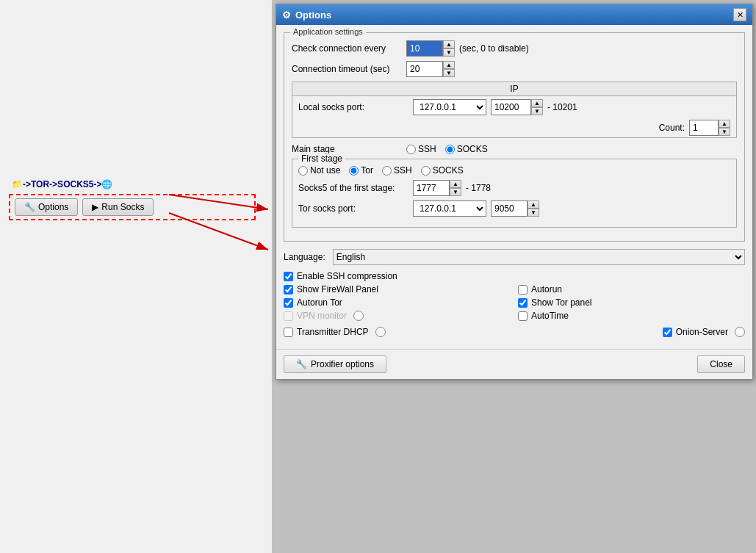 Image resolution: width=756 pixels, height=553 pixels. Describe the element at coordinates (515, 209) in the screenshot. I see `tor-socks-port-spinner: 9050 ▲ ▼` at that location.